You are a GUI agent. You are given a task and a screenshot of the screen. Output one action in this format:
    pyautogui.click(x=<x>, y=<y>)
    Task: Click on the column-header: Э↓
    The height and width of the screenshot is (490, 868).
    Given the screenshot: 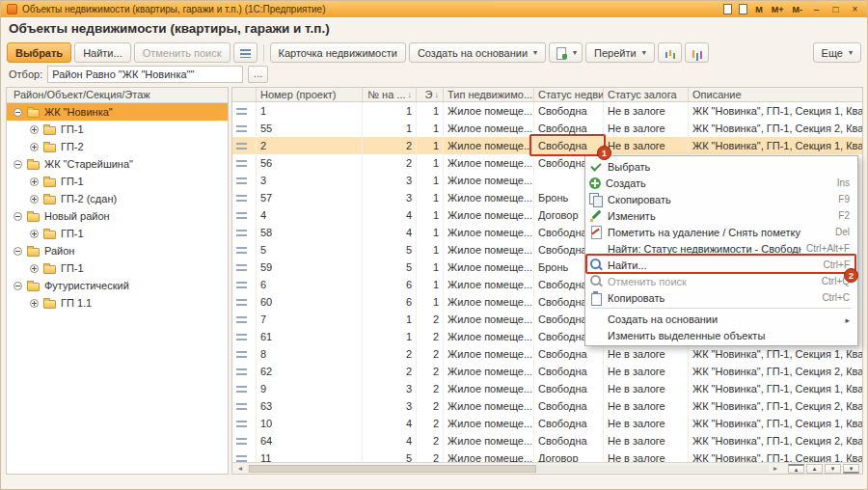 What is the action you would take?
    pyautogui.click(x=430, y=95)
    